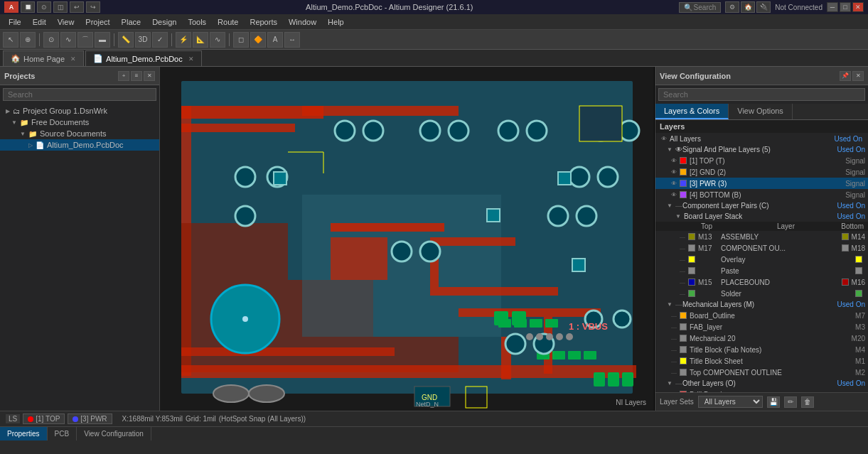 This screenshot has height=454, width=868. Describe the element at coordinates (845, 237) in the screenshot. I see `stack-assembly-bottom-color` at that location.